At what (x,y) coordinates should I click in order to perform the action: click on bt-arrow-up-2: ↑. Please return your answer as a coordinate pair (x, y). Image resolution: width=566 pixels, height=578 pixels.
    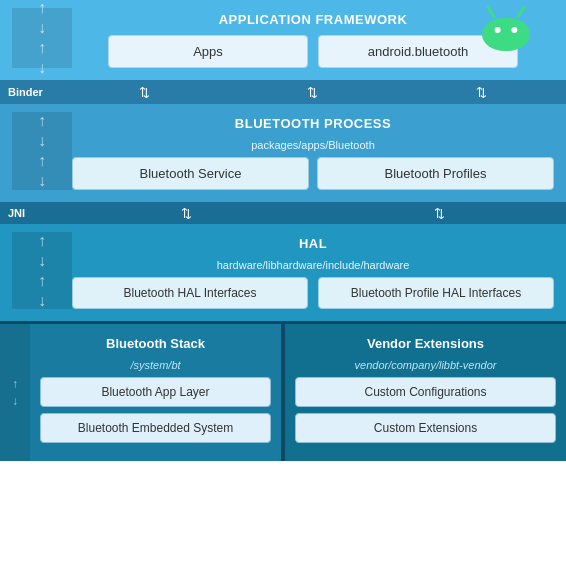
    Looking at the image, I should click on (42, 161).